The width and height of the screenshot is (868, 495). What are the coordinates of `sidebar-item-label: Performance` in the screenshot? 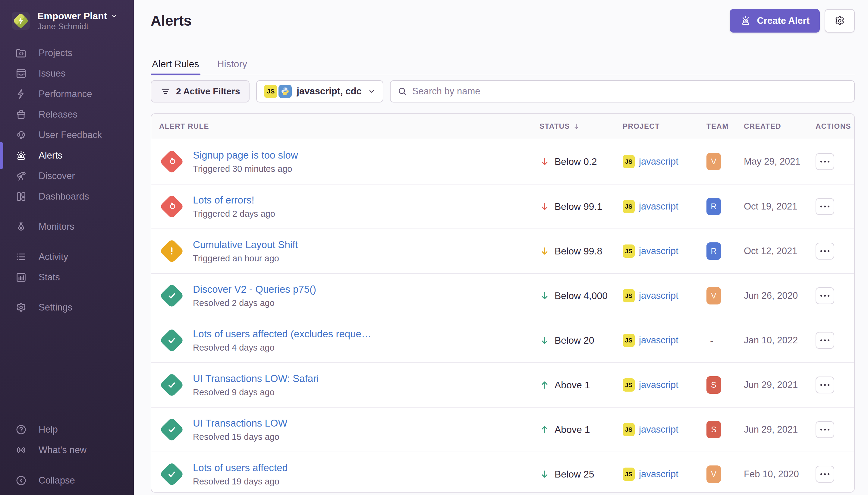 It's located at (65, 94).